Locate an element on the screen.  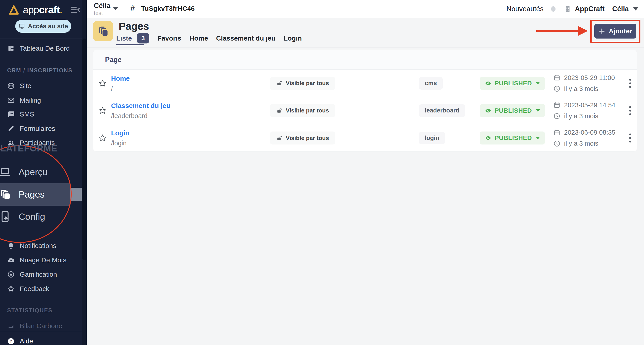
workspace-caret-icon is located at coordinates (116, 9).